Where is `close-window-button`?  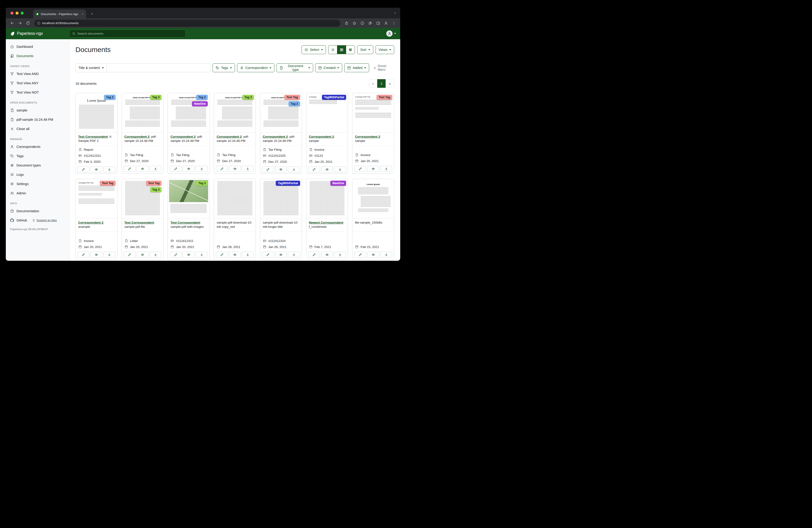
close-window-button is located at coordinates (12, 13).